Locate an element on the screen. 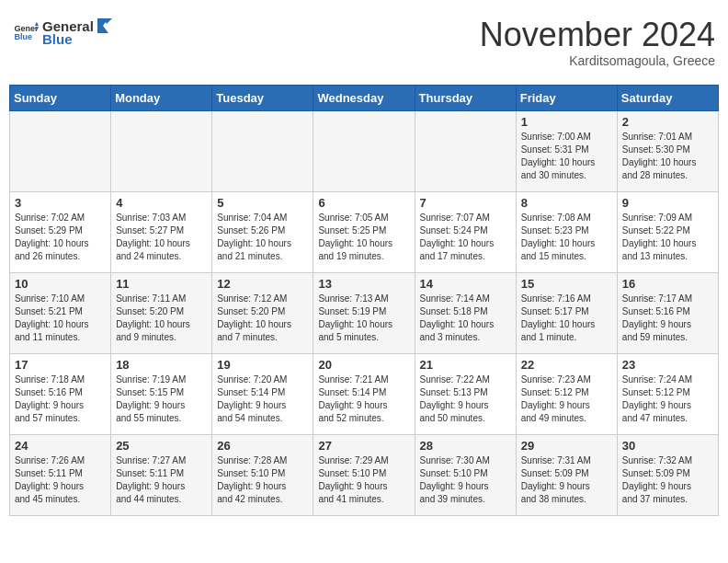 The height and width of the screenshot is (563, 728). weekday-header-sunday: Sunday is located at coordinates (61, 98).